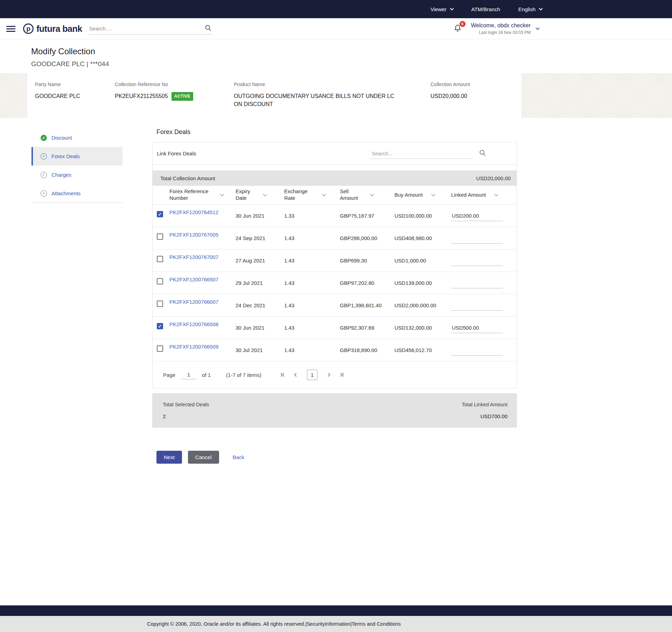 Image resolution: width=672 pixels, height=632 pixels. I want to click on table-header-row: Forex Reference Number Expiry Date Excha…, so click(335, 195).